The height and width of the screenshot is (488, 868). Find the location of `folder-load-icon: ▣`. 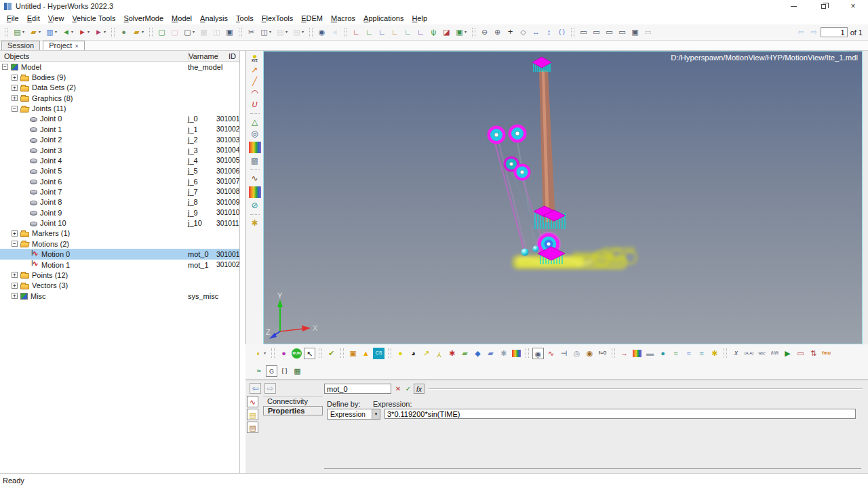

folder-load-icon: ▣ is located at coordinates (353, 354).